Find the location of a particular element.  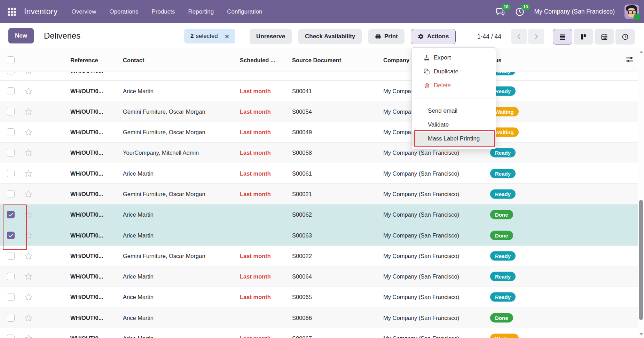

menu-item-delete: Delete is located at coordinates (454, 86).